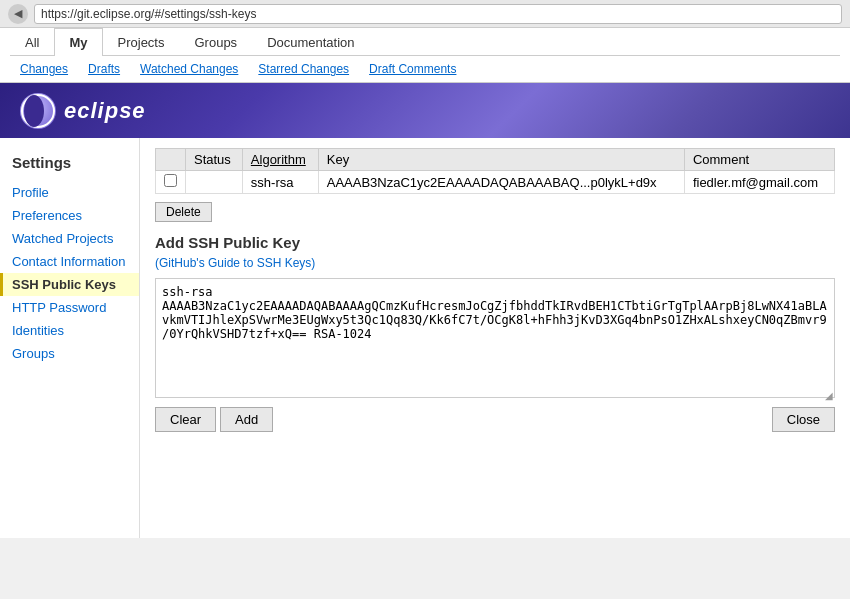 The image size is (850, 599). What do you see at coordinates (105, 111) in the screenshot?
I see `eclipse-logo-text: eclipse` at bounding box center [105, 111].